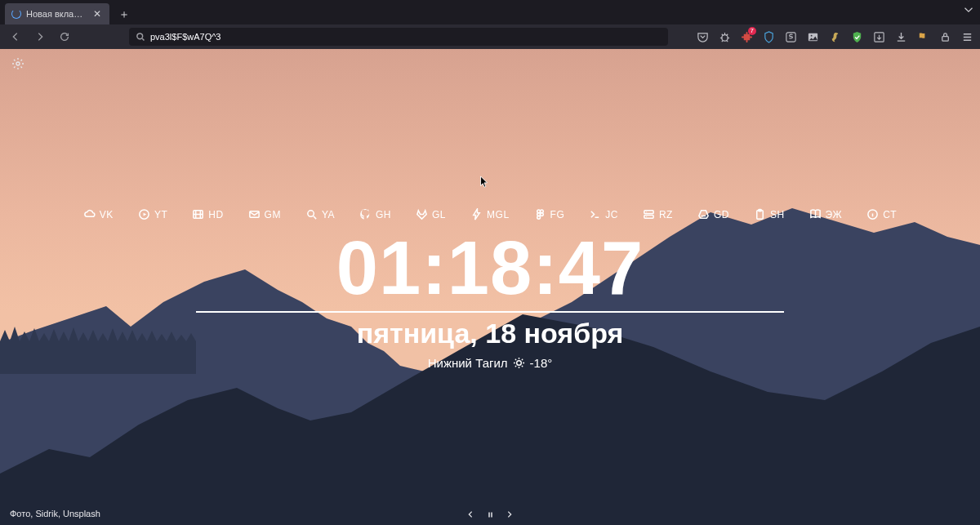 The image size is (980, 525). I want to click on bolt-icon, so click(477, 214).